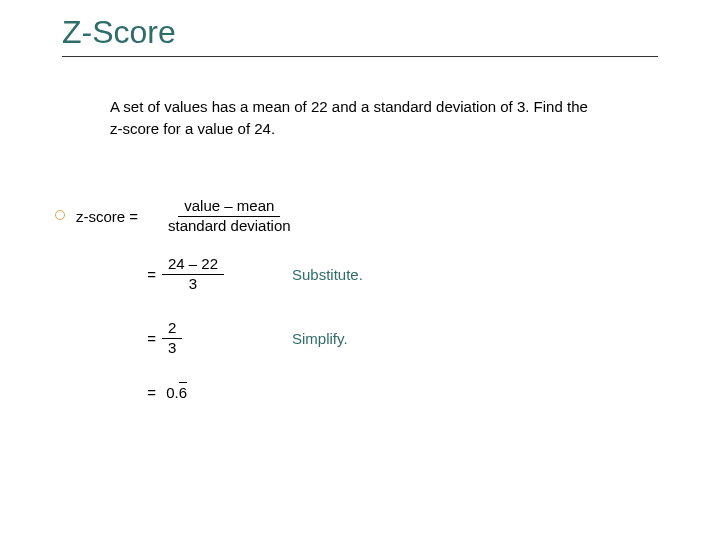 This screenshot has width=720, height=540. I want to click on problem-line1: A set of values has a mean of 22 and a s…, so click(349, 106).